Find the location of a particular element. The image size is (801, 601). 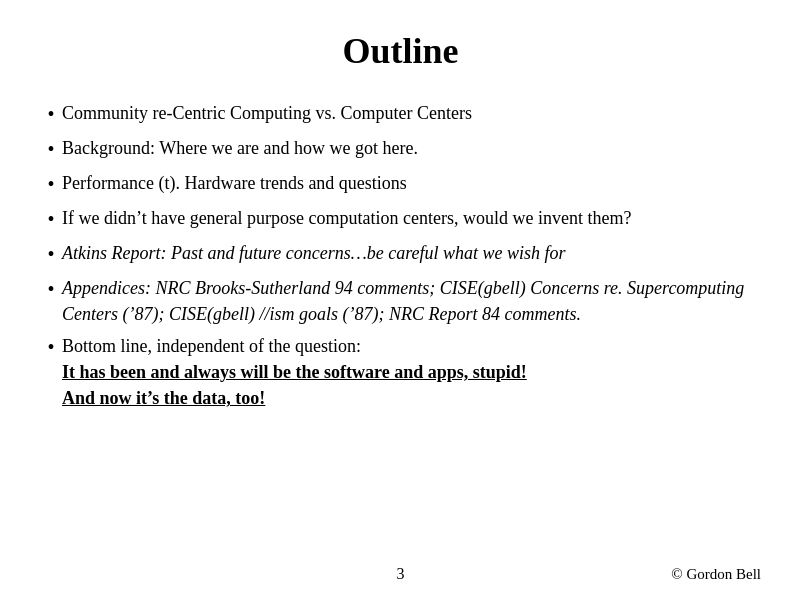

footer-copyright: © Gordon Bell is located at coordinates (716, 574).